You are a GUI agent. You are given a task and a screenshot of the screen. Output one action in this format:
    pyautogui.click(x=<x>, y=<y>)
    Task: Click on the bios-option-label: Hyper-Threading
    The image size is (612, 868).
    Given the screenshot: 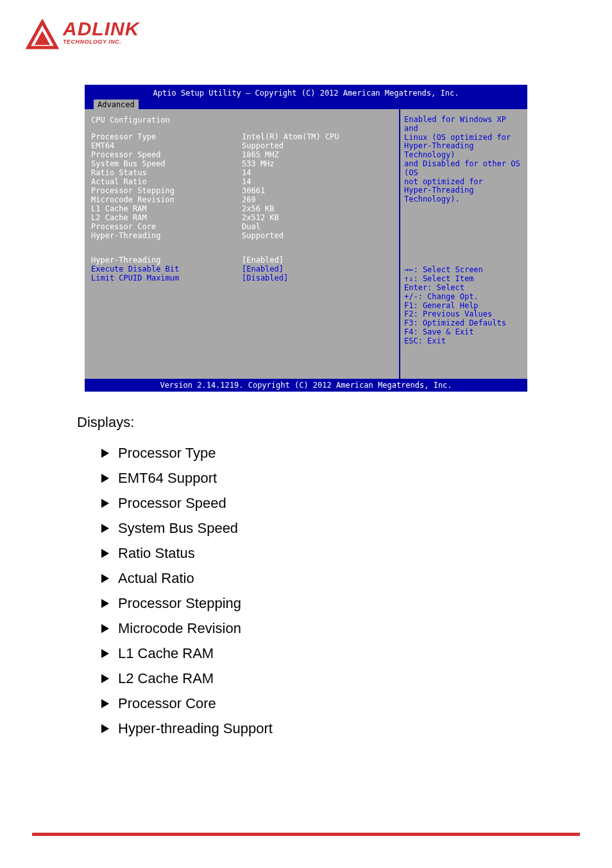 What is the action you would take?
    pyautogui.click(x=167, y=260)
    